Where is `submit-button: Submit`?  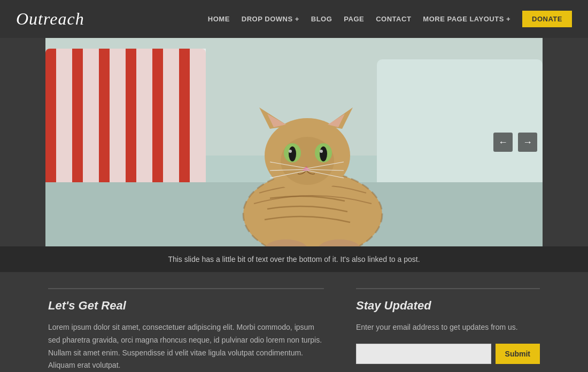 submit-button: Submit is located at coordinates (517, 354).